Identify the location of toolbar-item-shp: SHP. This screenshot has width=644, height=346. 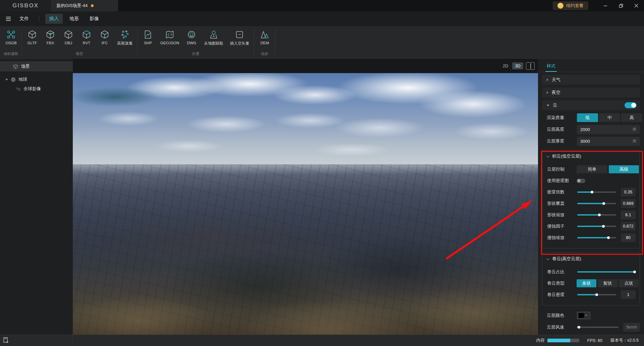
(148, 40).